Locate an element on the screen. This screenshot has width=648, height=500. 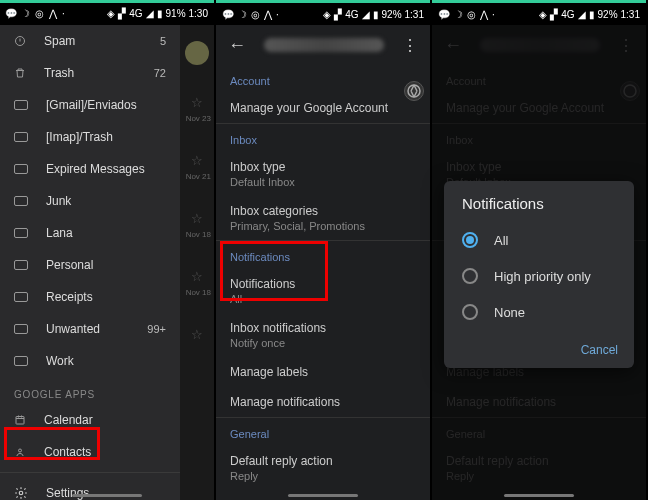
drawer-label: Contacts is located at coordinates (105, 452).